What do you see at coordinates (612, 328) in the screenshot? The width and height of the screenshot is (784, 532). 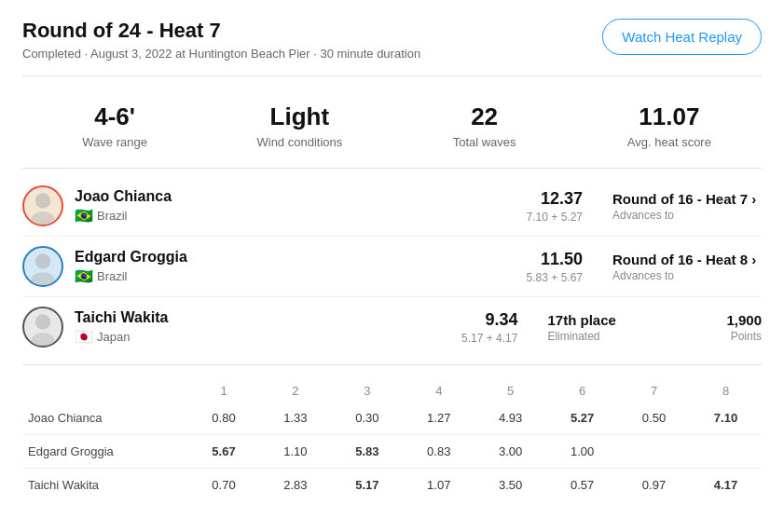 I see `athlete-results-taichi: 9.34 5.17 + 4.17 17th place Eliminated 1…` at bounding box center [612, 328].